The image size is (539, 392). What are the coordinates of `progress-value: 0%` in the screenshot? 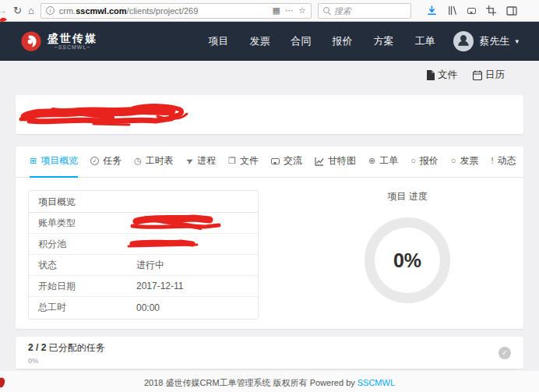 It's located at (407, 260).